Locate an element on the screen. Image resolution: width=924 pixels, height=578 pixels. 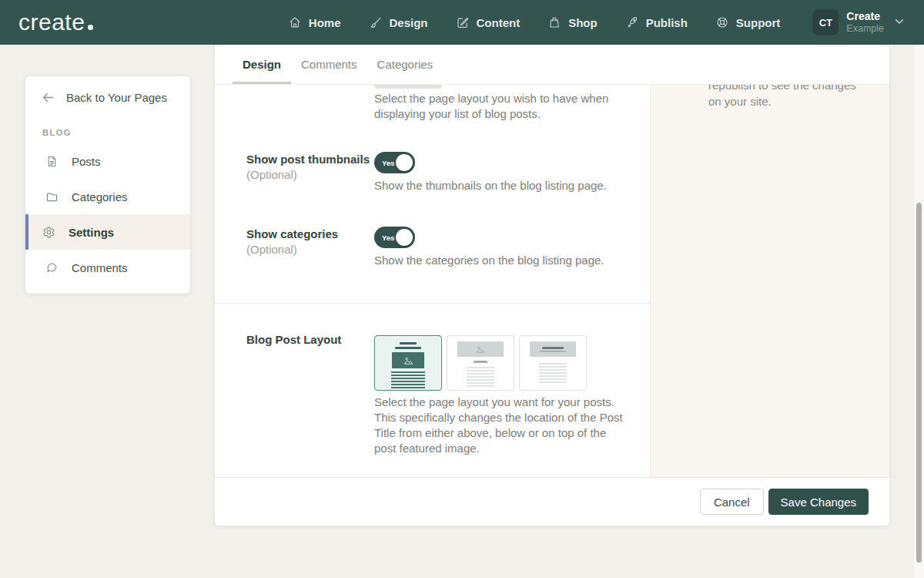
folder-icon is located at coordinates (52, 197).